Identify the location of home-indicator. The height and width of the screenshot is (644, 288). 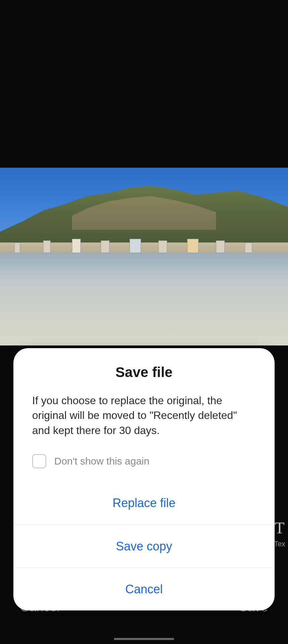
(144, 639).